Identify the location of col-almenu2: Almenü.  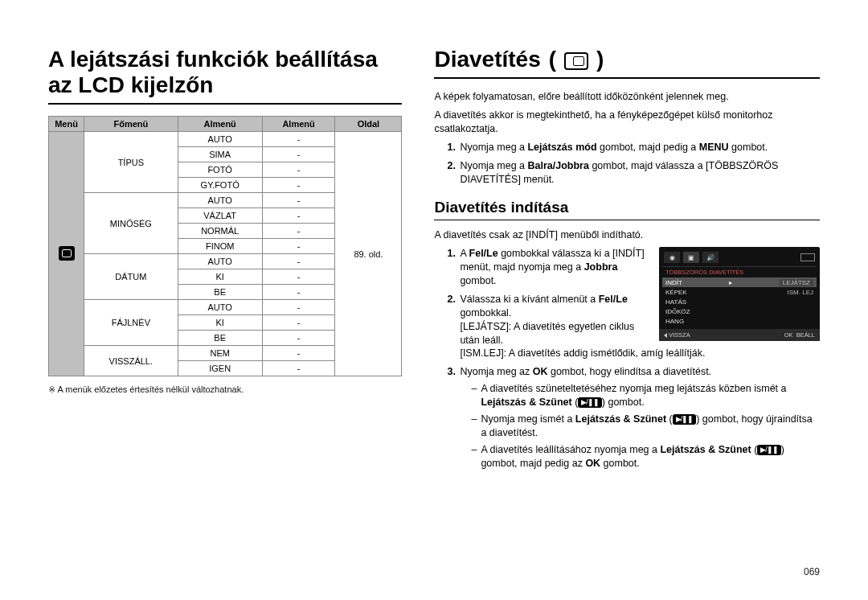
(299, 124).